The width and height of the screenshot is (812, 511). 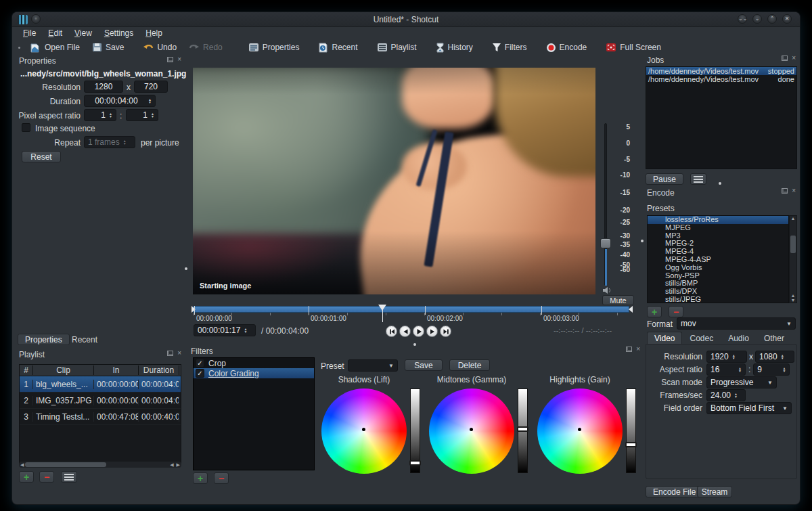 What do you see at coordinates (726, 395) in the screenshot?
I see `fps-field: 24.00▲▼` at bounding box center [726, 395].